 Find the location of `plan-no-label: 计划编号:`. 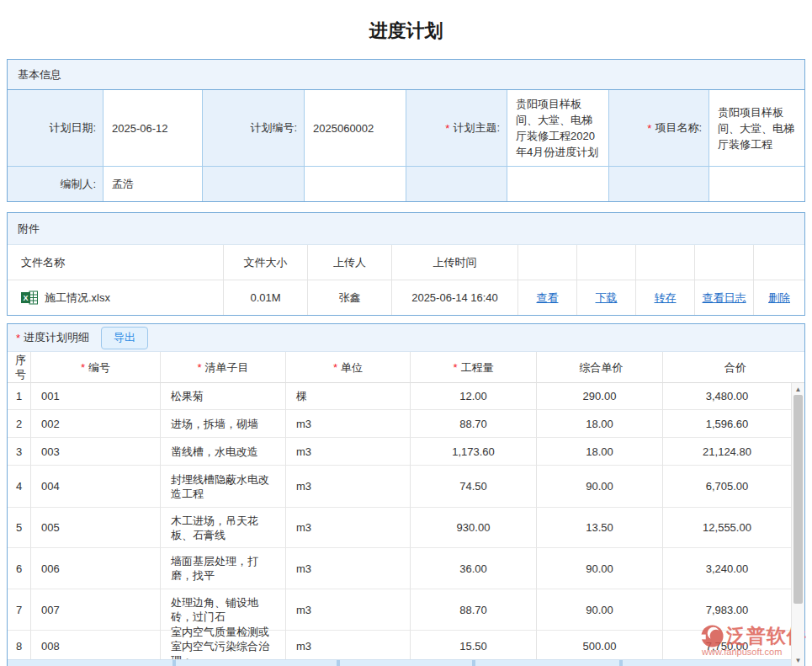

plan-no-label: 计划编号: is located at coordinates (254, 128).